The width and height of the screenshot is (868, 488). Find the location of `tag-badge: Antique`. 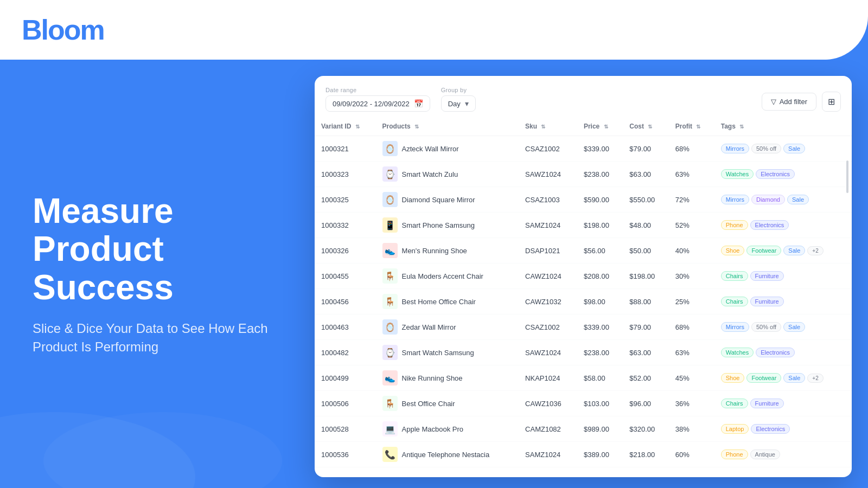

tag-badge: Antique is located at coordinates (765, 454).